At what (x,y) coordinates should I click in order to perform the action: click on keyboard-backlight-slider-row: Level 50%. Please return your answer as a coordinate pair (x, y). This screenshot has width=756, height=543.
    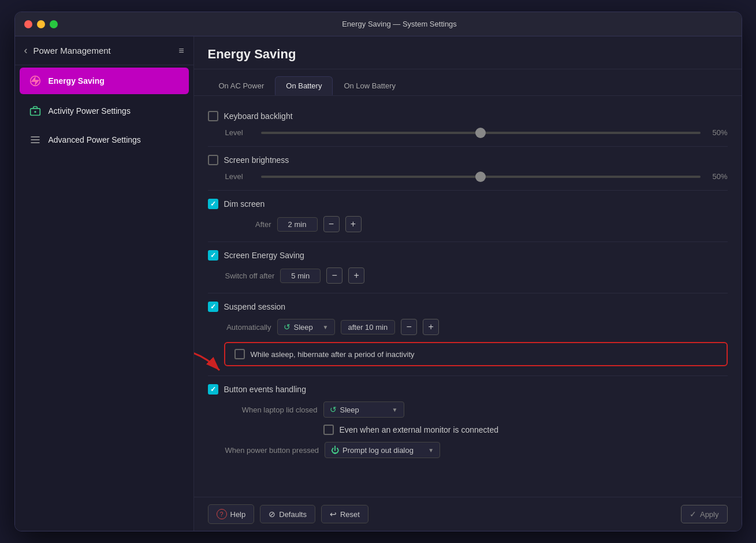
    Looking at the image, I should click on (468, 133).